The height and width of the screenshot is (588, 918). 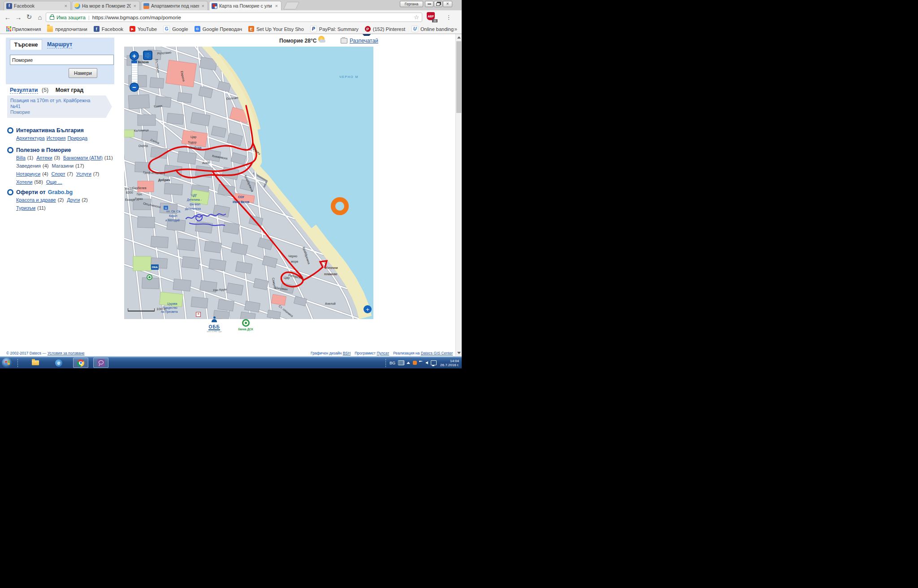 I want to click on bookmark-paypal: PPayPal: Summary, so click(x=334, y=29).